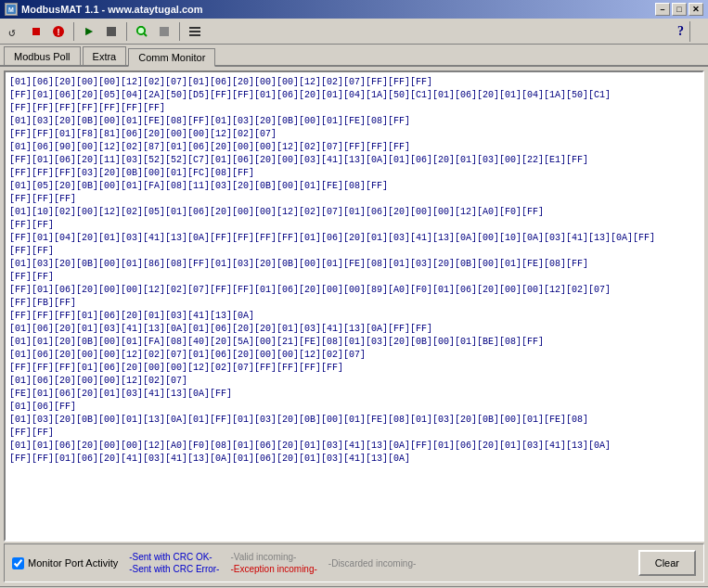 The height and width of the screenshot is (588, 708). I want to click on toolbar: ↺ ! ►, so click(354, 32).